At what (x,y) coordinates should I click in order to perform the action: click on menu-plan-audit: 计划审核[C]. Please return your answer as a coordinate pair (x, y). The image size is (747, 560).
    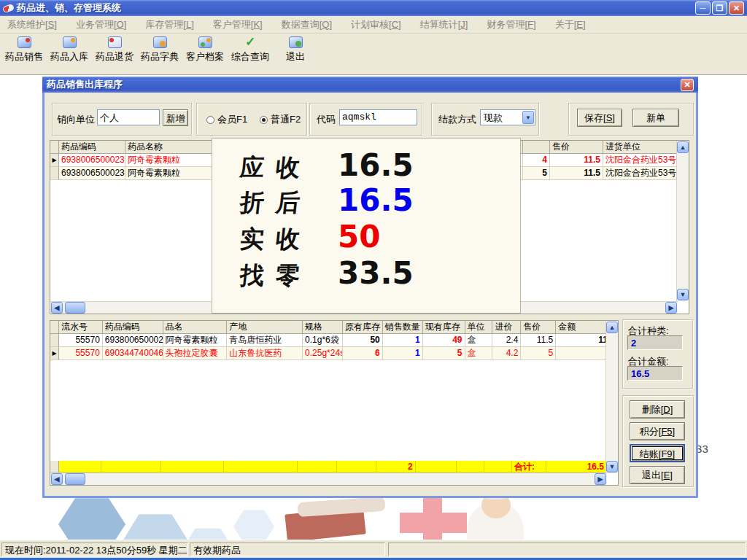
    Looking at the image, I should click on (376, 25).